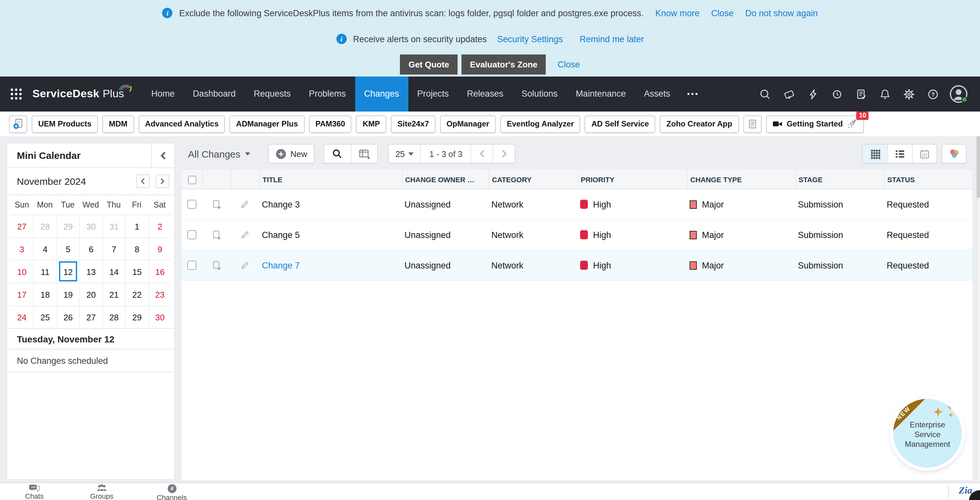 Image resolution: width=980 pixels, height=500 pixels. What do you see at coordinates (118, 124) in the screenshot?
I see `chip-mdm: MDM` at bounding box center [118, 124].